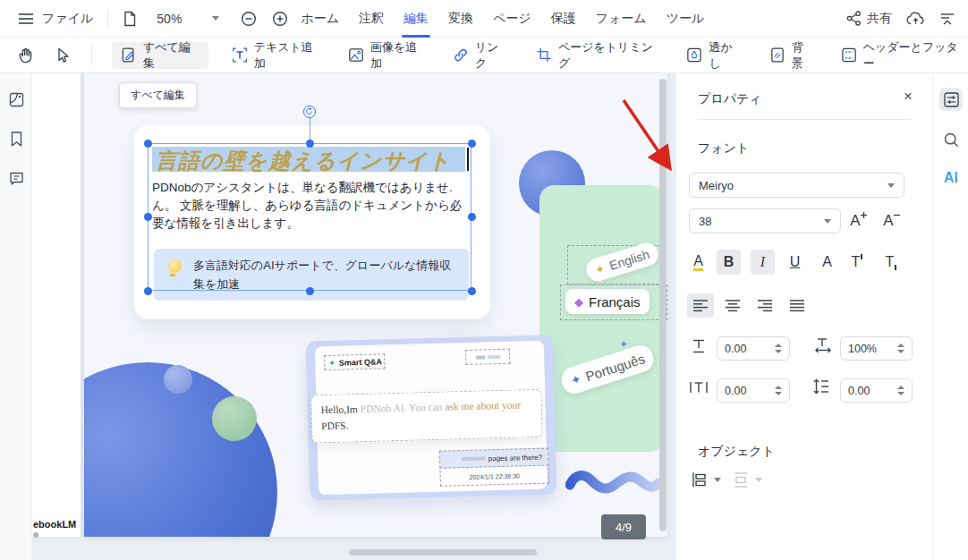 The image size is (968, 560). Describe the element at coordinates (178, 379) in the screenshot. I see `small-blue-sphere` at that location.